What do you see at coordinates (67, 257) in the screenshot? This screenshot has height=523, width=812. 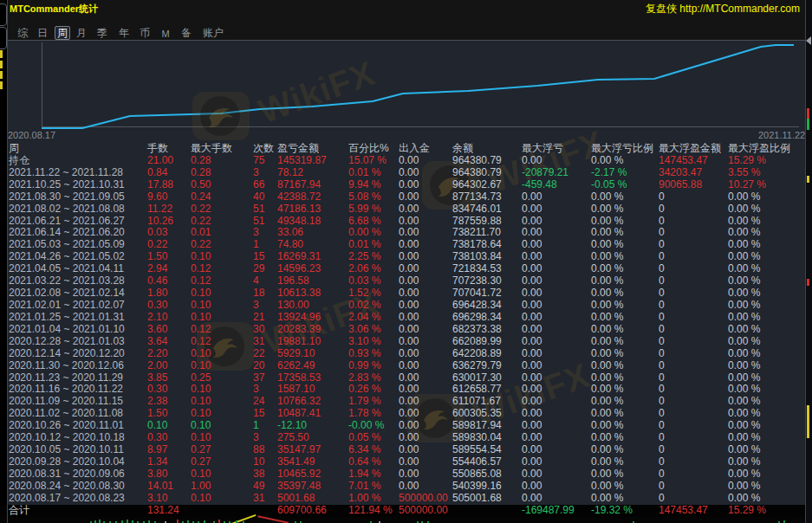 I see `cell: 2021.04.26 ~ 2021.05.02` at bounding box center [67, 257].